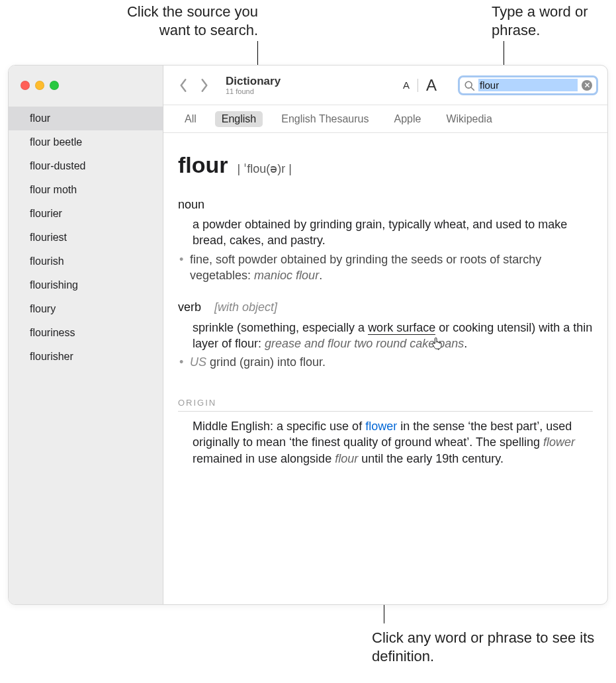 This screenshot has width=616, height=683. Describe the element at coordinates (86, 166) in the screenshot. I see `sidebar-item-flour-dusted: flour-dusted` at that location.